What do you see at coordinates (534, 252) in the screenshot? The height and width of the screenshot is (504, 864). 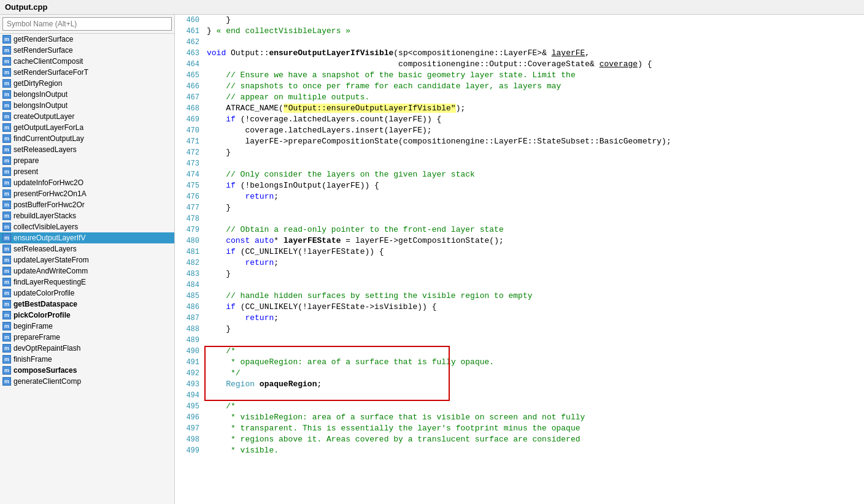 I see `line-code: if (CC_UNLIKELY(!layerFEState)) {` at bounding box center [534, 252].